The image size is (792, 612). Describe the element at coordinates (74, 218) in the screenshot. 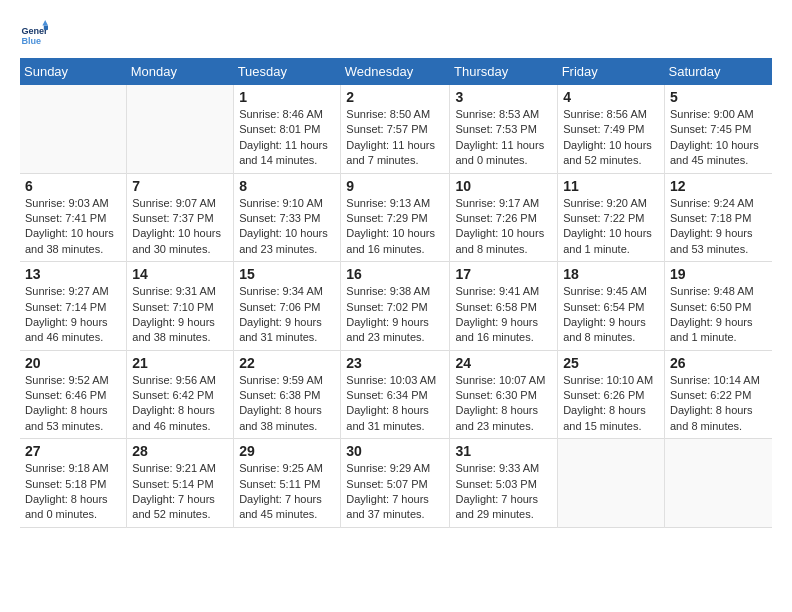

I see `calendar-cell: 6Sunrise: 9:03 AM Sunset: 7:41 PM Daylig…` at that location.